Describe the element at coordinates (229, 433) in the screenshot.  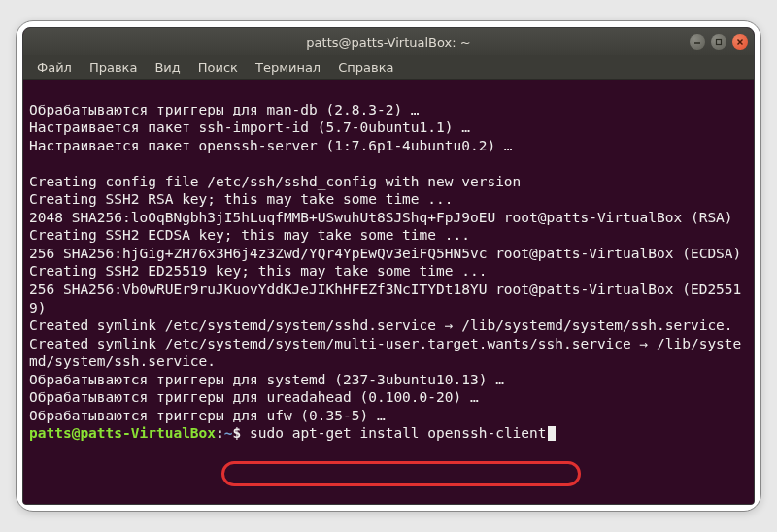
I see `prompt-path: ~` at that location.